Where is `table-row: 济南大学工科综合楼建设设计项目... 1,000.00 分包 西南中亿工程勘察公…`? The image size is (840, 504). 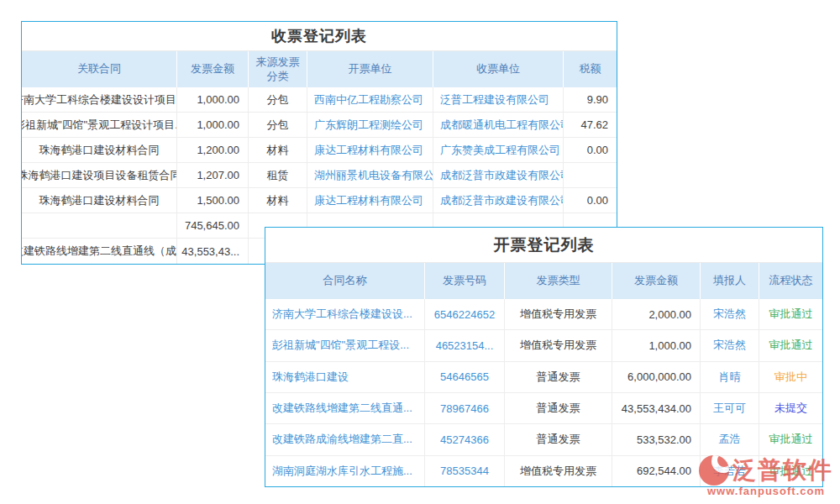 table-row: 济南大学工科综合楼建设设计项目... 1,000.00 分包 西南中亿工程勘察公… is located at coordinates (319, 100).